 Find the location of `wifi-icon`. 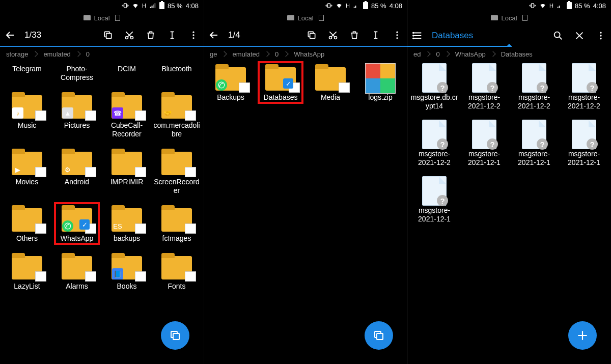

wifi-icon is located at coordinates (339, 6).